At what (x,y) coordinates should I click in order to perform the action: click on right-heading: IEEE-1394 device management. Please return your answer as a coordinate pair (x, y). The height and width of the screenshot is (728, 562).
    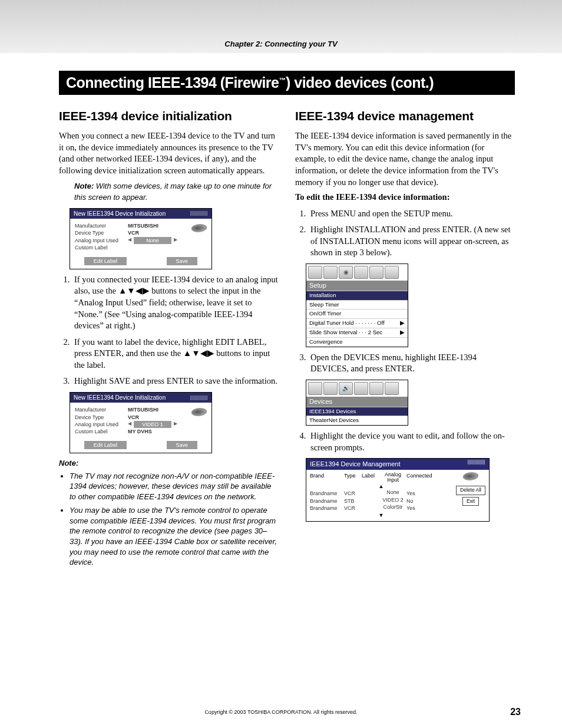
    Looking at the image, I should click on (405, 116).